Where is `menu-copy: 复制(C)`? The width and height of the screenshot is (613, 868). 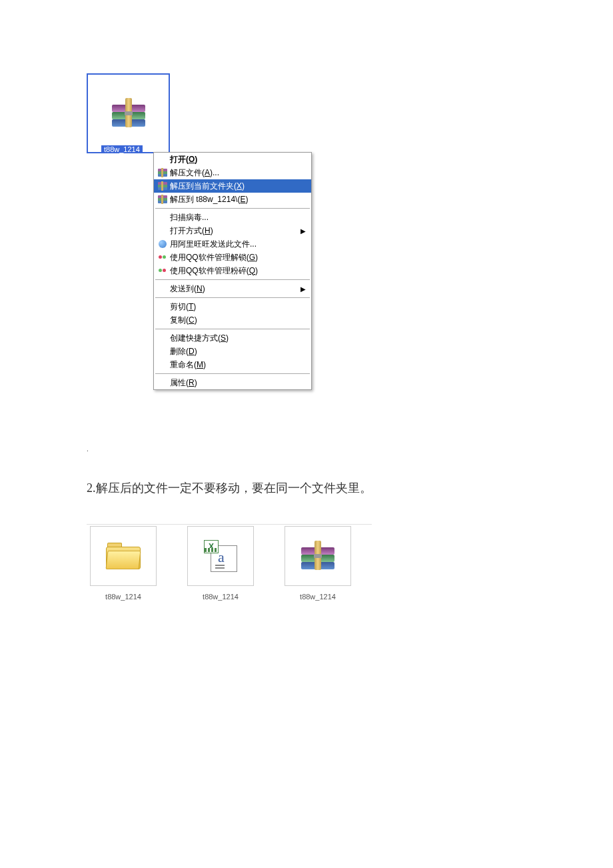 menu-copy: 复制(C) is located at coordinates (233, 320).